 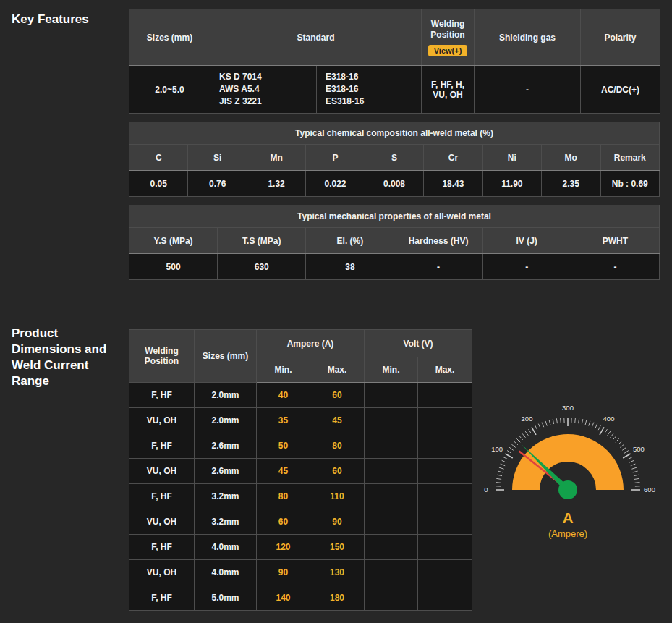 I want to click on mechanical-table-header-row: Y.S (MPa)T.S (MPa)El. (%)Hardness (HV)IV…, so click(x=395, y=241).